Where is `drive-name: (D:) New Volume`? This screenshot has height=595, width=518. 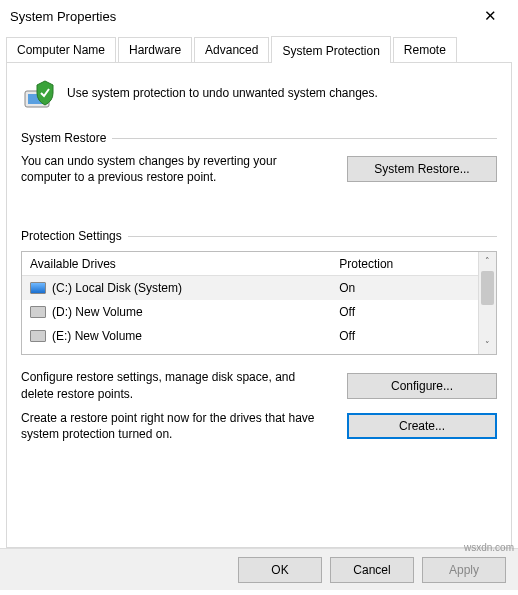
drive-name: (D:) New Volume is located at coordinates (98, 312).